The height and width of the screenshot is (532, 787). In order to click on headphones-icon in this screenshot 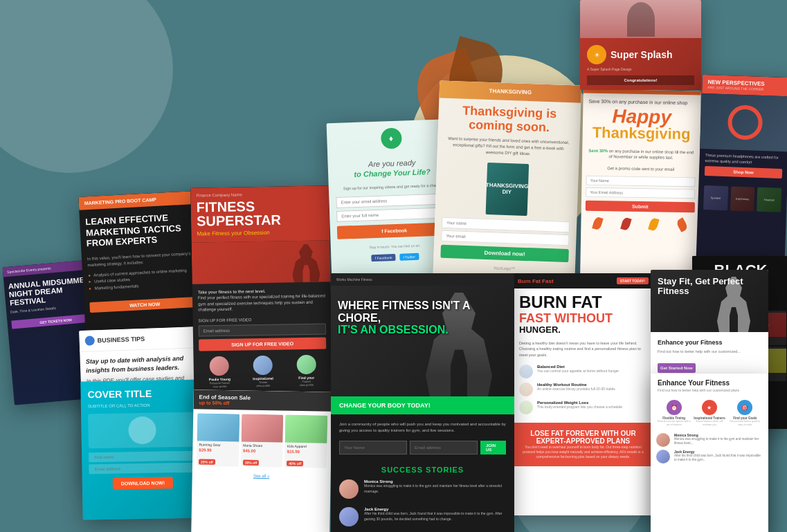, I will do `click(745, 122)`.